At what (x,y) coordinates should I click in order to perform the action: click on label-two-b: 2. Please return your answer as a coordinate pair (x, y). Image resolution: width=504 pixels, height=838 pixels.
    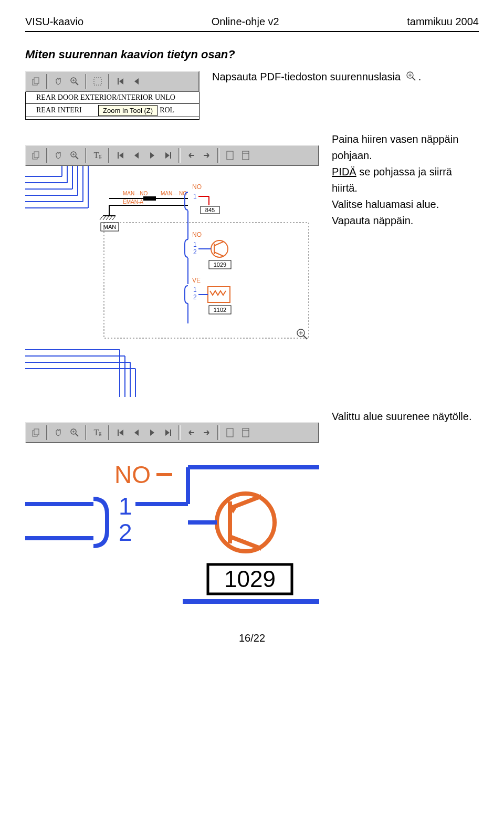
    Looking at the image, I should click on (195, 252).